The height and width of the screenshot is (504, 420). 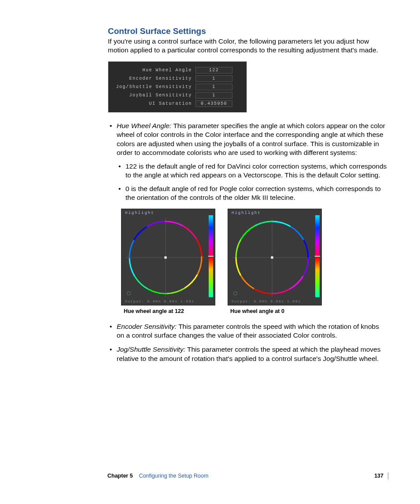 What do you see at coordinates (174, 476) in the screenshot?
I see `footer-title: Configuring the Setup Room` at bounding box center [174, 476].